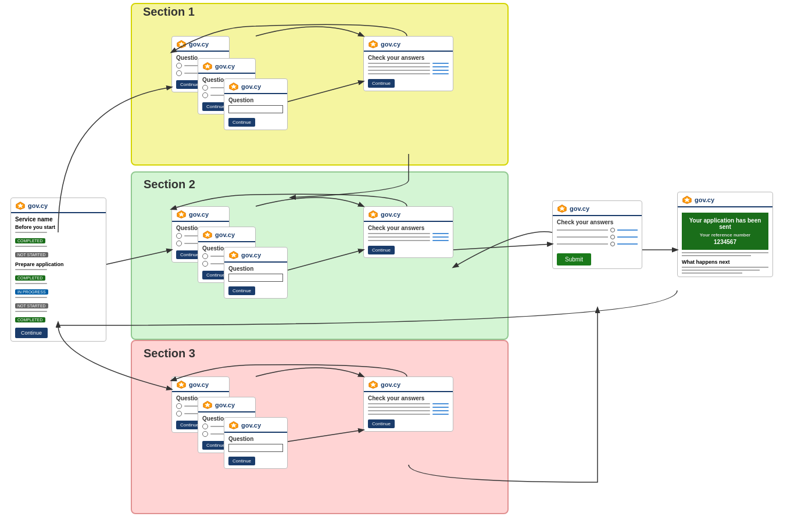 This screenshot has width=812, height=531. What do you see at coordinates (399, 63) in the screenshot?
I see `s1-check-l1` at bounding box center [399, 63].